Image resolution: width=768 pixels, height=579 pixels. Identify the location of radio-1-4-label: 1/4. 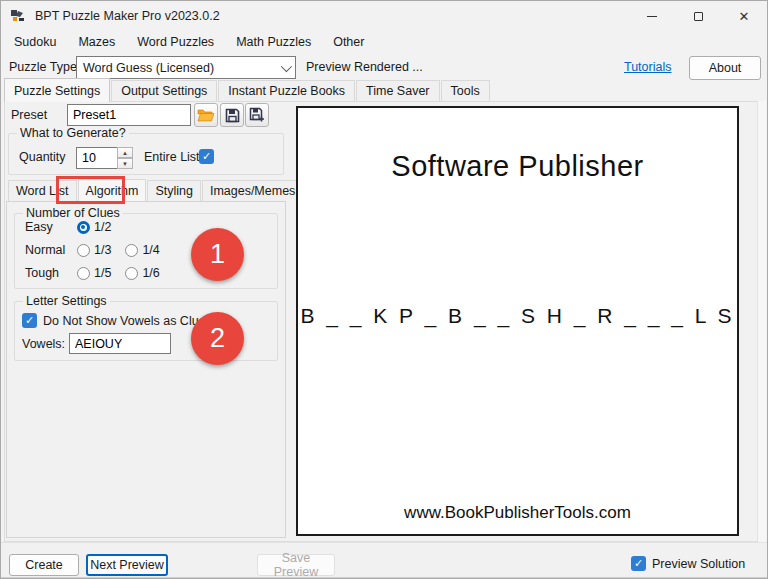
(150, 250).